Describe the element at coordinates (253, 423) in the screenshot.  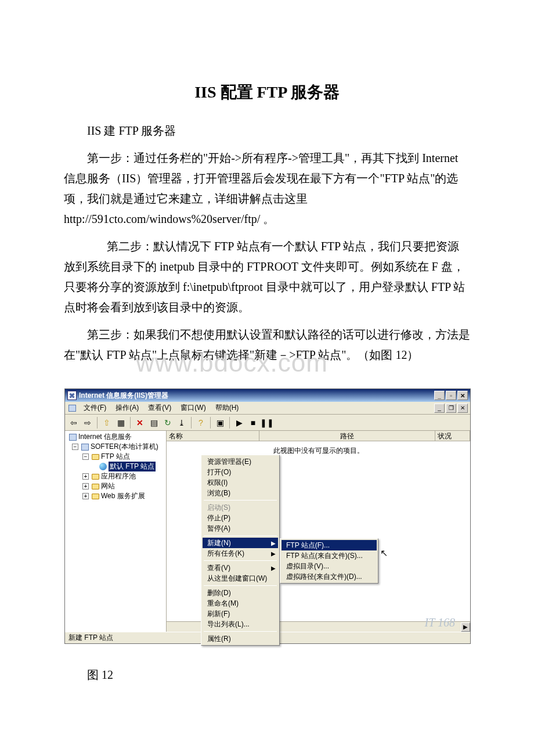
I see `stop-button: ■` at that location.